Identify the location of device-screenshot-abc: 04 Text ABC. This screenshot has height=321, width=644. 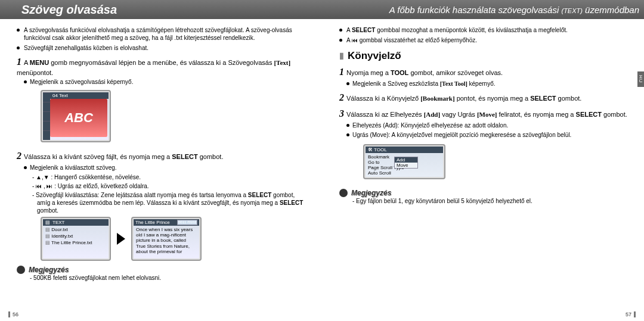
(76, 116).